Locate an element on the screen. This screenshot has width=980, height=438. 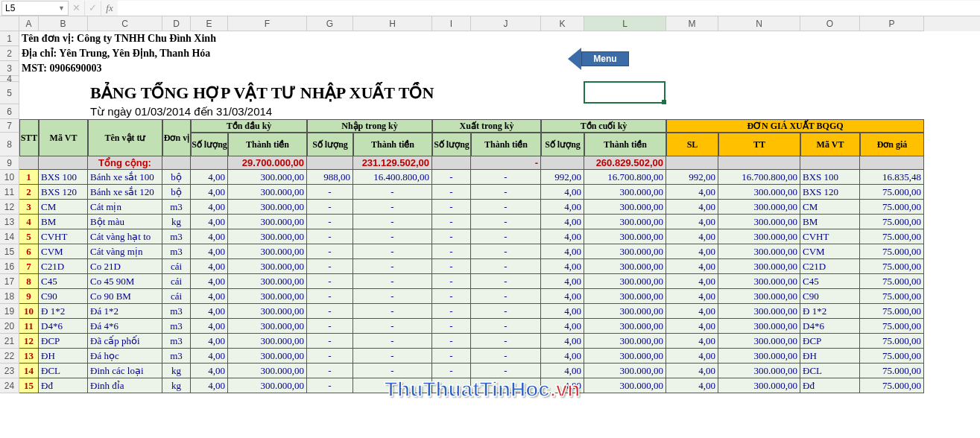
menu-button-arrow: Menu is located at coordinates (598, 59).